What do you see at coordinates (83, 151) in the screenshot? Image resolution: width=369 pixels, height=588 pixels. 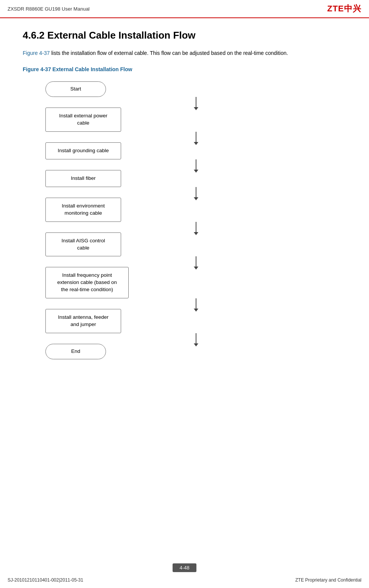 I see `node-grounding: Install grounding cable` at bounding box center [83, 151].